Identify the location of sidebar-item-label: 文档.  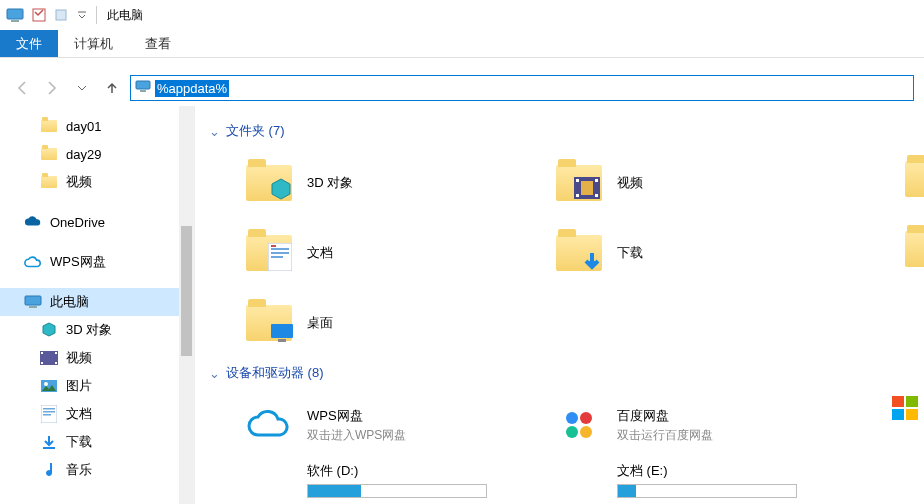
(79, 414).